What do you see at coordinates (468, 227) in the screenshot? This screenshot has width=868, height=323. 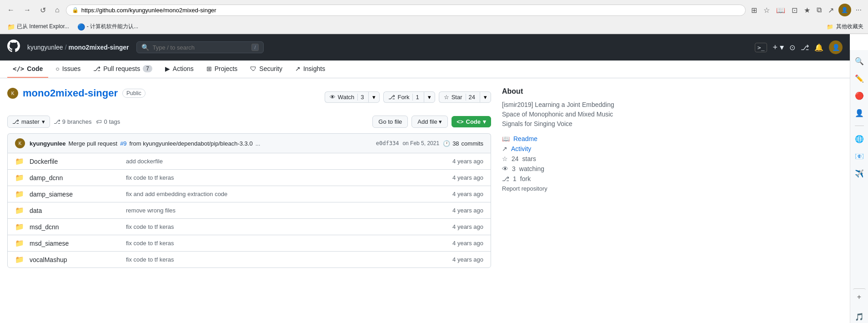 I see `file-date-msd-dcnn: 4 years ago` at bounding box center [468, 227].